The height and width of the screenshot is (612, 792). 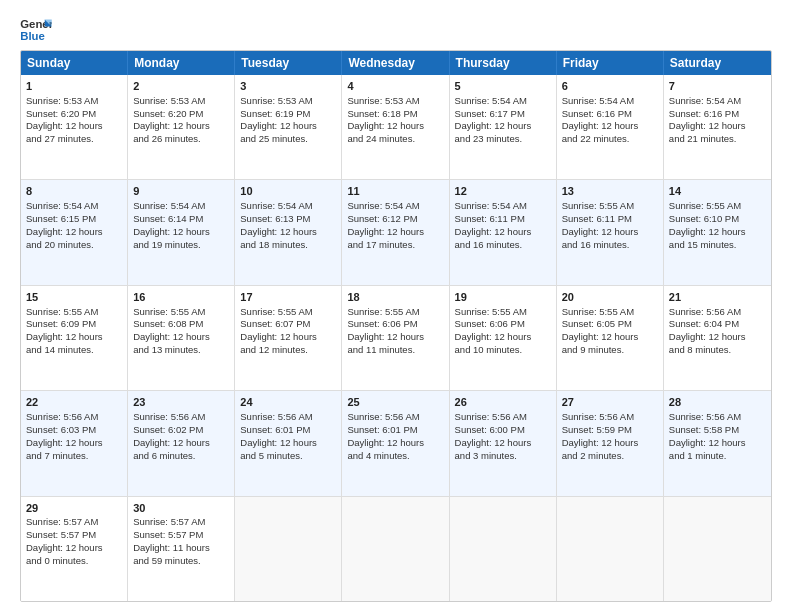 What do you see at coordinates (503, 86) in the screenshot?
I see `day-number: 5` at bounding box center [503, 86].